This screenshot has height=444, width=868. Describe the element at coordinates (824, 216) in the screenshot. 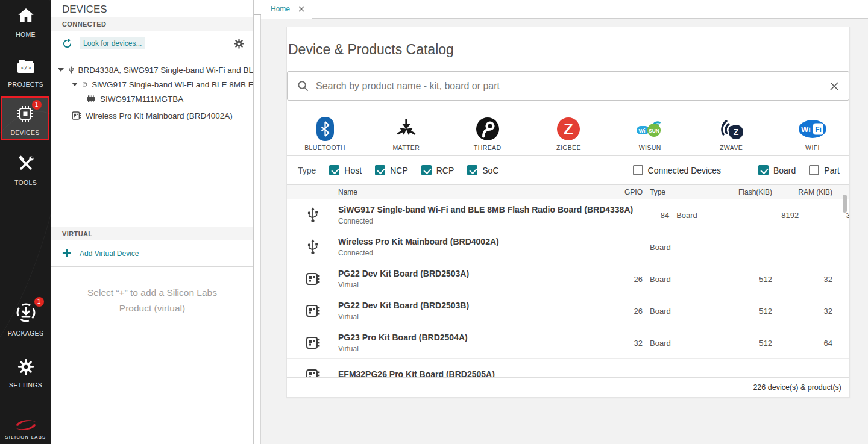

I see `device-ram: 320` at that location.